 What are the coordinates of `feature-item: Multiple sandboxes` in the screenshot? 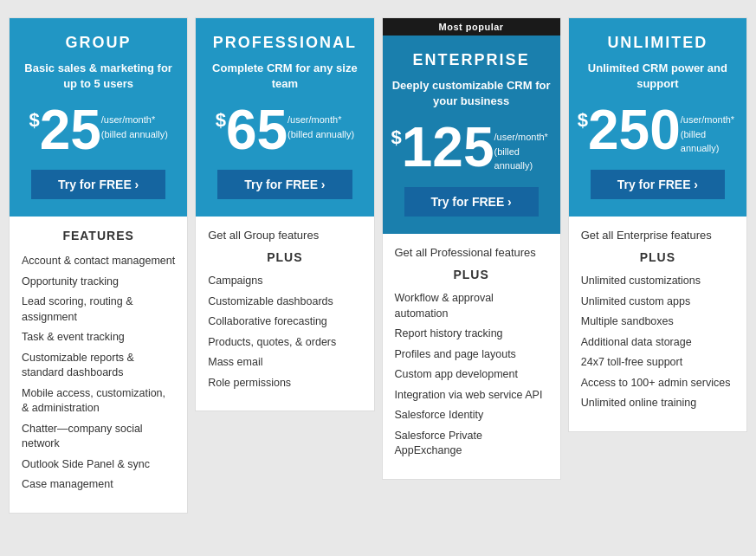 It's located at (658, 322).